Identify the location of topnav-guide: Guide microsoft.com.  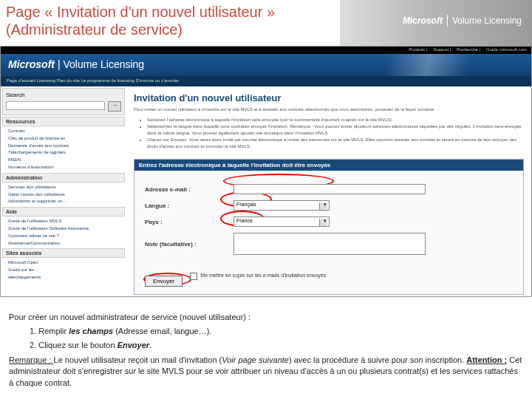
(507, 50).